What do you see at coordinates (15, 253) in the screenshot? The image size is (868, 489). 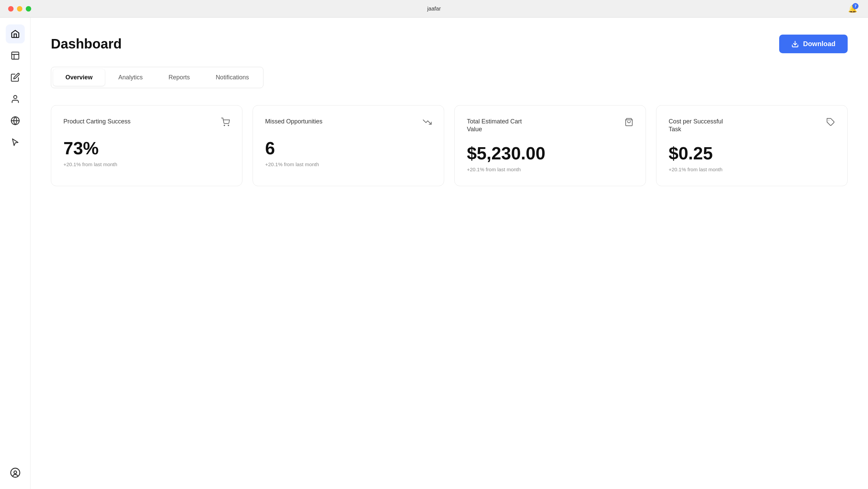 I see `sidebar` at bounding box center [15, 253].